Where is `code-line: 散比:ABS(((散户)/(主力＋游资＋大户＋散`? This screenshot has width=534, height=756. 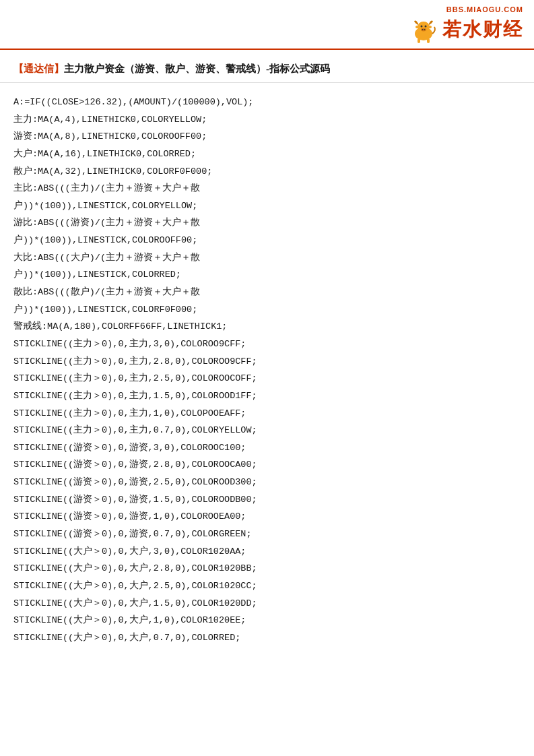 code-line: 散比:ABS(((散户)/(主力＋游资＋大户＋散 is located at coordinates (267, 292).